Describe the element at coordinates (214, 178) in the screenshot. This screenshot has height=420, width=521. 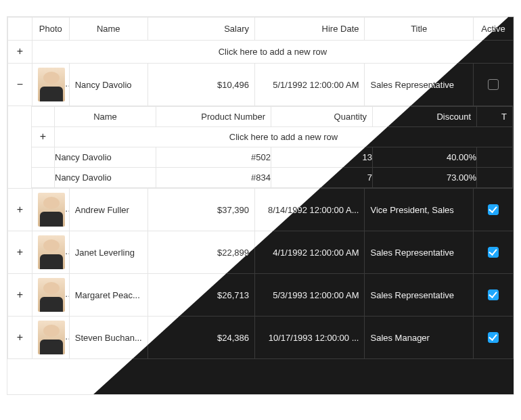
I see `nested-cell-prod: #834` at that location.